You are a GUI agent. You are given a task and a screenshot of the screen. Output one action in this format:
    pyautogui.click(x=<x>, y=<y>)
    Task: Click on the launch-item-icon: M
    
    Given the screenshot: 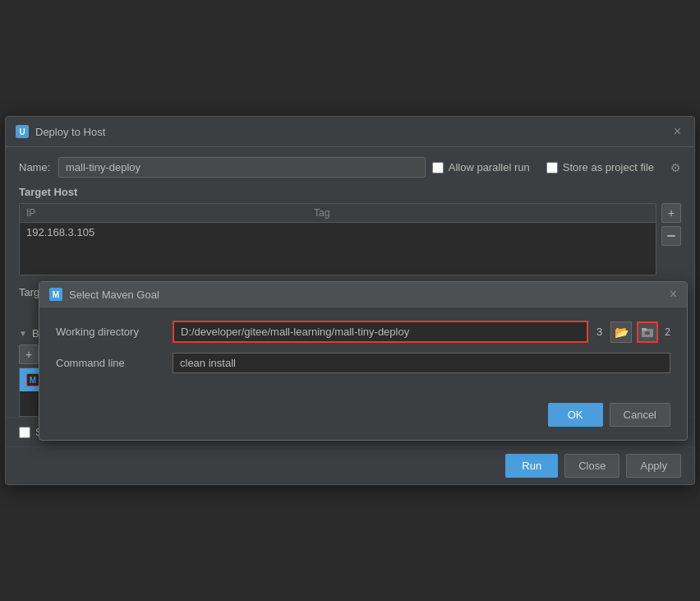 What is the action you would take?
    pyautogui.click(x=33, y=380)
    